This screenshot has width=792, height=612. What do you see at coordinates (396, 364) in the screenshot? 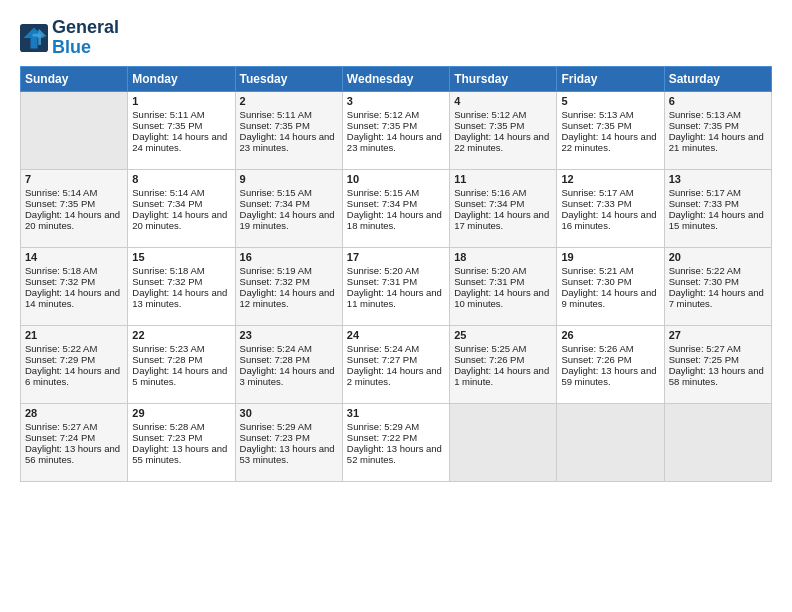
I see `week-row-4: 21Sunrise: 5:22 AMSunset: 7:29 PMDayligh…` at bounding box center [396, 364].